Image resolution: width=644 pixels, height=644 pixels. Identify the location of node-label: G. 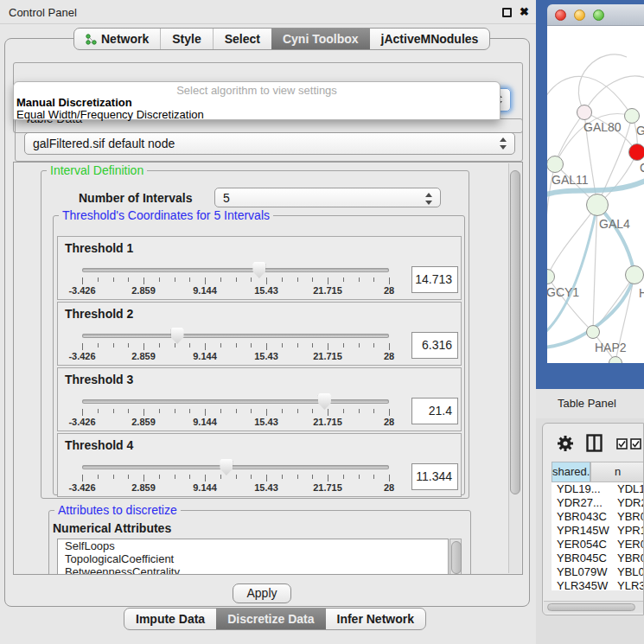
(640, 131).